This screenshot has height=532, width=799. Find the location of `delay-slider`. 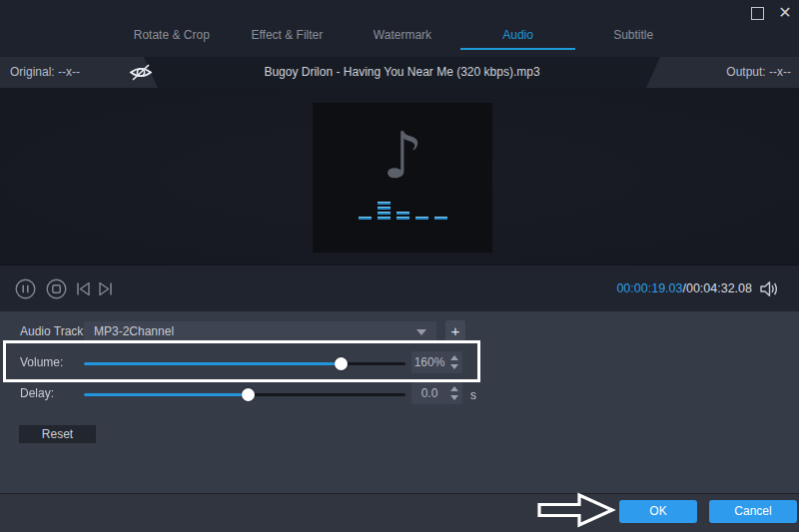

delay-slider is located at coordinates (245, 395).